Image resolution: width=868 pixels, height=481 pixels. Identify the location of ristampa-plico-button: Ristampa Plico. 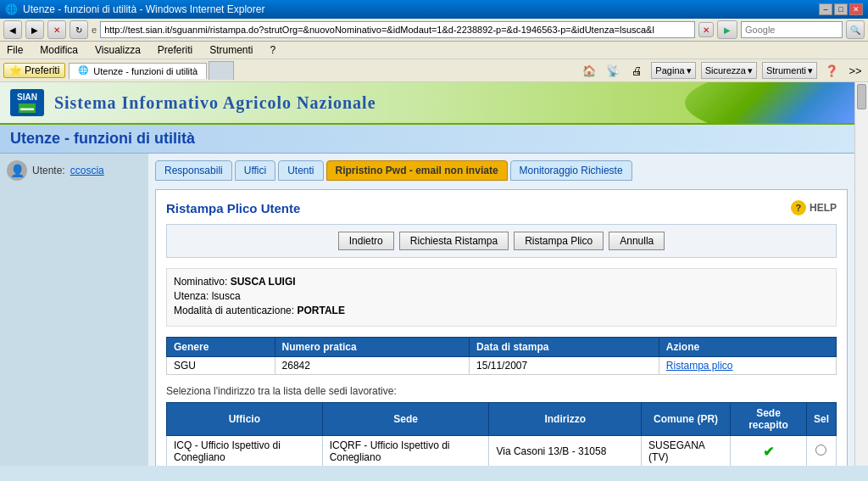
(559, 241).